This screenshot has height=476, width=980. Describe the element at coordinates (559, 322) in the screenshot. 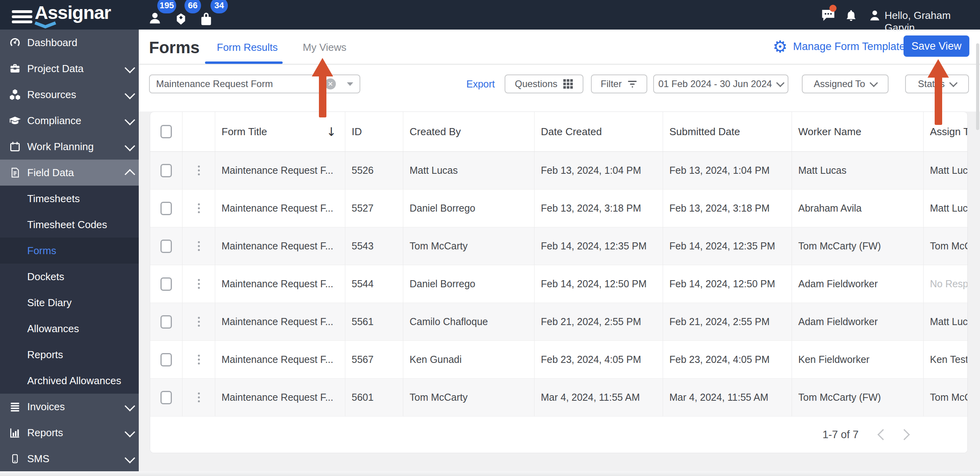

I see `table-row: Maintenance Request F... 5561 Camilo Cha…` at that location.